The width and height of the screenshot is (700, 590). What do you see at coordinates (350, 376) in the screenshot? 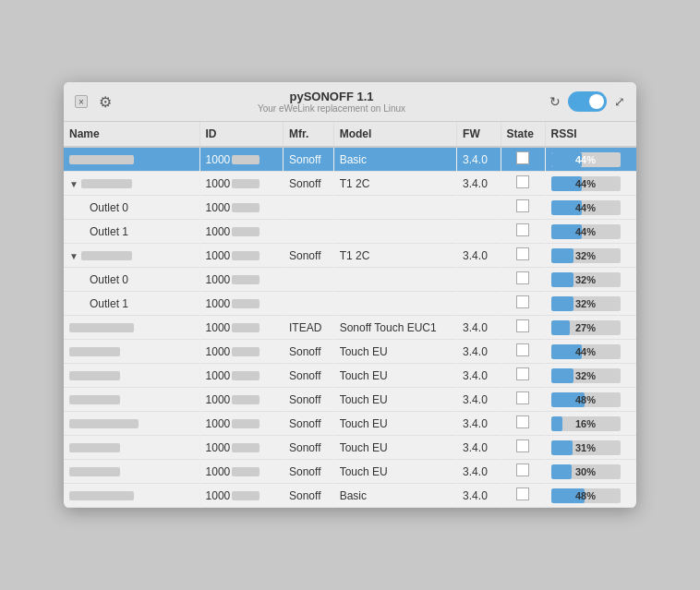
I see `table-row: 1000SonoffTouch EU3.4.032%` at bounding box center [350, 376].